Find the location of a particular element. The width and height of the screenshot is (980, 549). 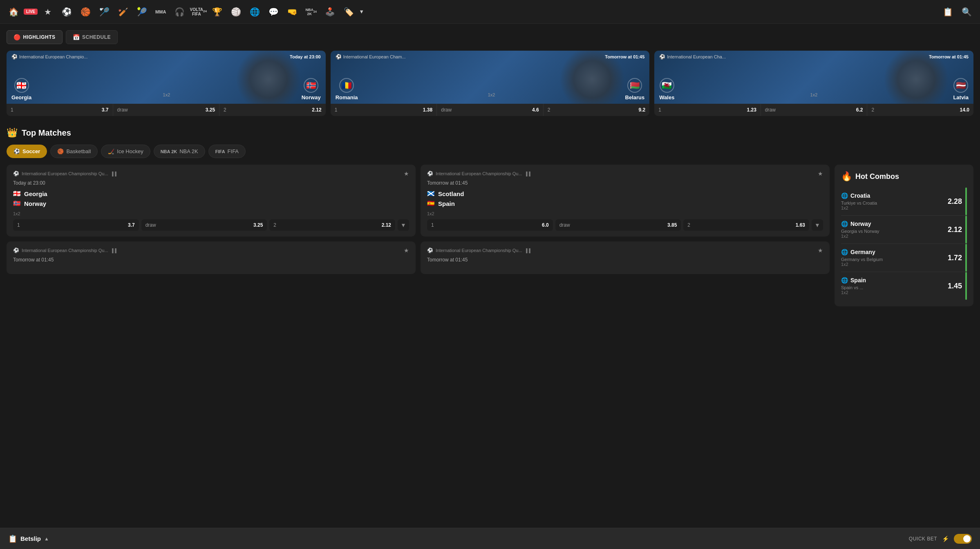

sport-tab-nba2k: NBA 2K NBA 2K is located at coordinates (179, 151).